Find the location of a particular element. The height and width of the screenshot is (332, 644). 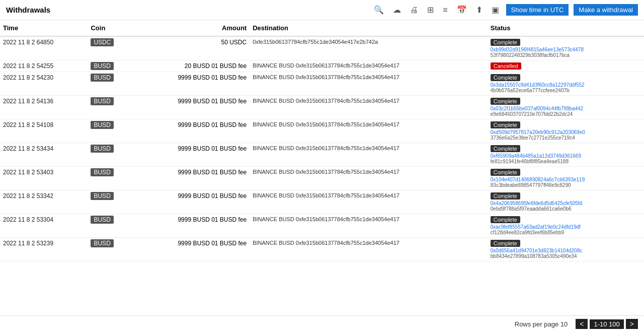

cell-status: Complete0x4a206958695fe6fde6d5d6425cfe50… is located at coordinates (566, 203).